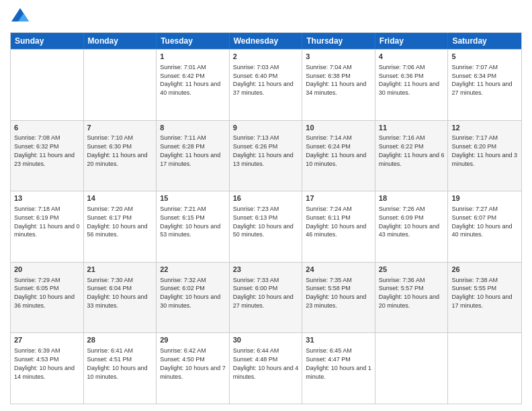  I want to click on day-info: Sunrise: 7:16 AM Sunset: 6:22 PM Dayligh…, so click(412, 150).